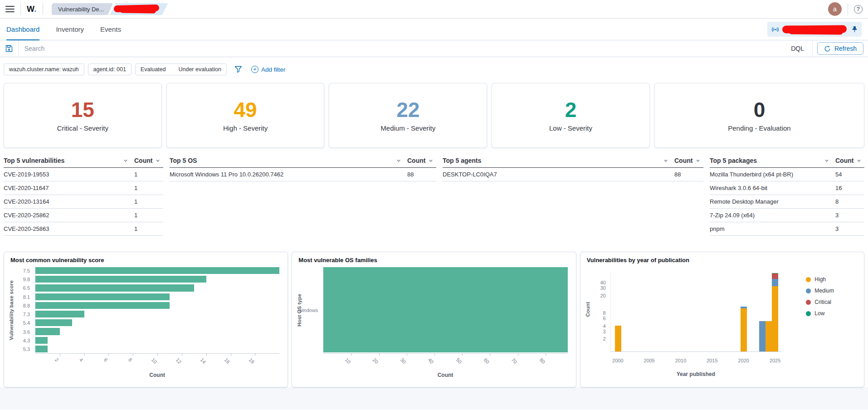  Describe the element at coordinates (820, 302) in the screenshot. I see `legend-item-critical: Critical` at that location.